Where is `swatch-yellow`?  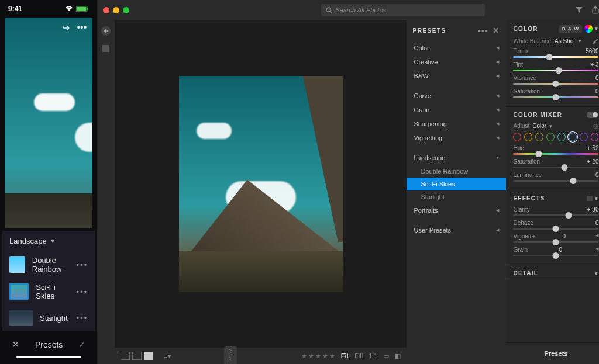
swatch-yellow is located at coordinates (539, 137).